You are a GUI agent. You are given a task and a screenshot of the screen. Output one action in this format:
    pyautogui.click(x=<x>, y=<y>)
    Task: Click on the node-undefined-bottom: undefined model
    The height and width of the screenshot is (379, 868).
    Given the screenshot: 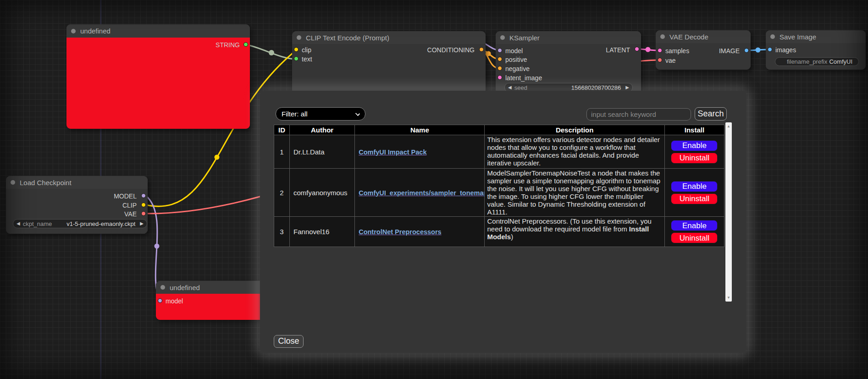 What is the action you would take?
    pyautogui.click(x=212, y=301)
    